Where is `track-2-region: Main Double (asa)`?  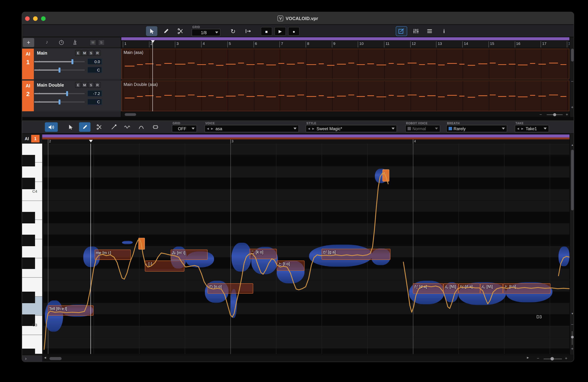
track-2-region: Main Double (asa) is located at coordinates (345, 96).